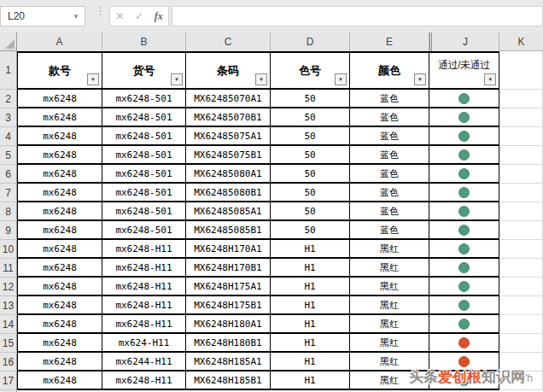 This screenshot has height=392, width=543. I want to click on cell-barcode: MX62485085A1, so click(229, 212).